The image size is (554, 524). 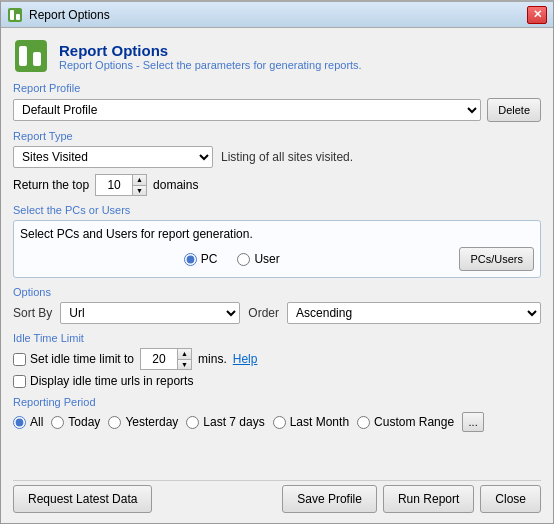 I want to click on mins-label: mins., so click(x=212, y=359).